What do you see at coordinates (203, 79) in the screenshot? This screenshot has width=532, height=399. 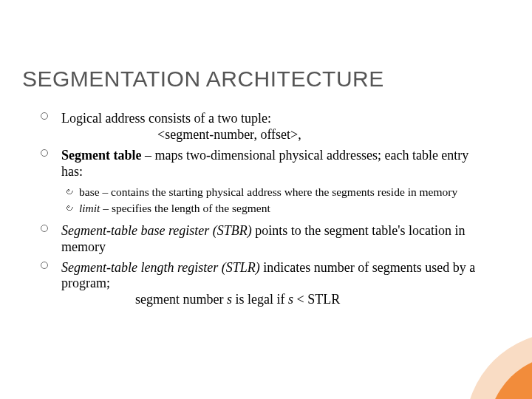 I see `slide-title: SEGMENTATION ARCHITECTURE` at bounding box center [203, 79].